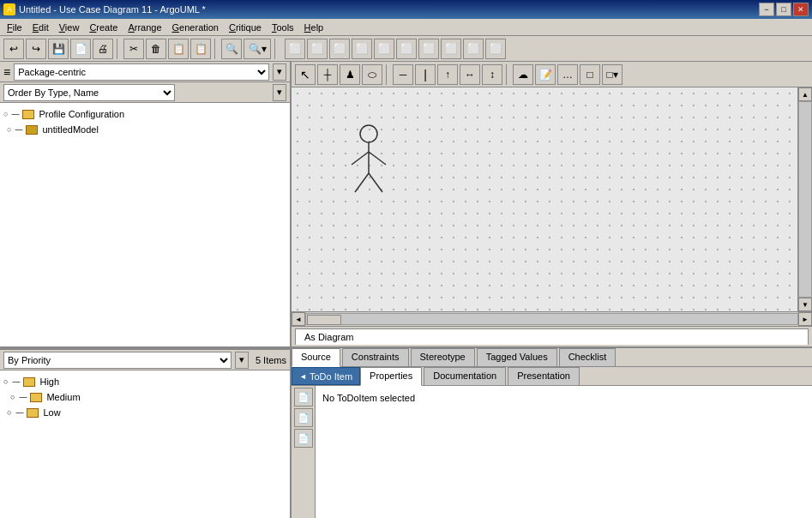 The width and height of the screenshot is (812, 518). Describe the element at coordinates (304, 438) in the screenshot. I see `sidebar-btn-3: 📄` at that location.